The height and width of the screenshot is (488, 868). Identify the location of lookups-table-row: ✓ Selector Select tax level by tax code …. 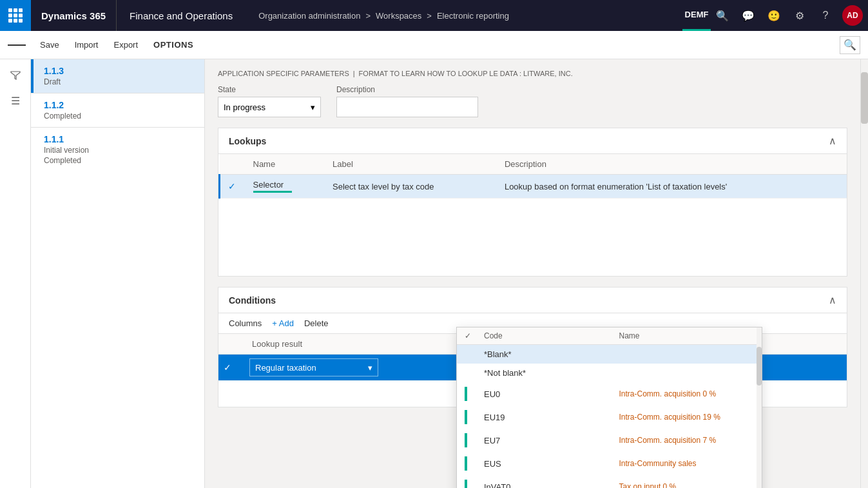
(534, 187).